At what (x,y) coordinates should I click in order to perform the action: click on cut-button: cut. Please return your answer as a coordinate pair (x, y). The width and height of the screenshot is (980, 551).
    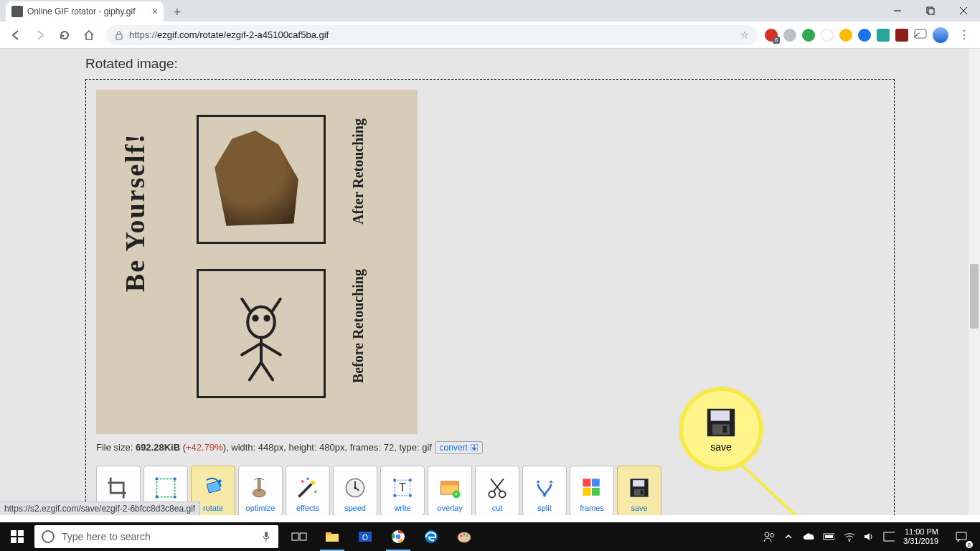
    Looking at the image, I should click on (497, 491).